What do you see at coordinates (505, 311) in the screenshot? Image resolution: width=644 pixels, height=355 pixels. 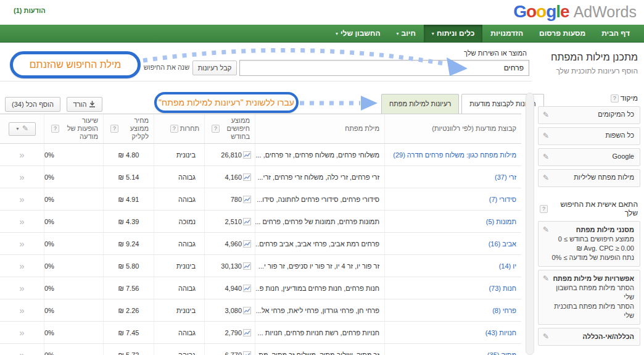 I see `ad-group-link: פרחי (8)` at bounding box center [505, 311].